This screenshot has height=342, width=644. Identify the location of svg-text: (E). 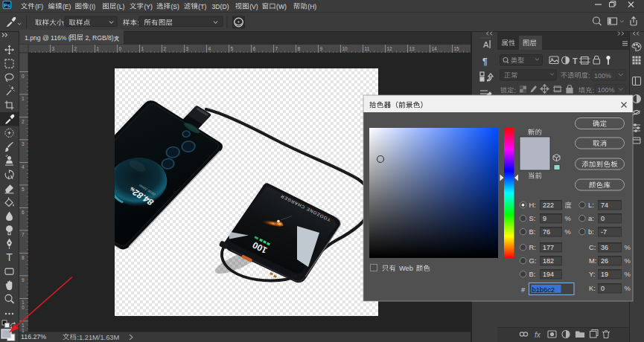
(67, 7).